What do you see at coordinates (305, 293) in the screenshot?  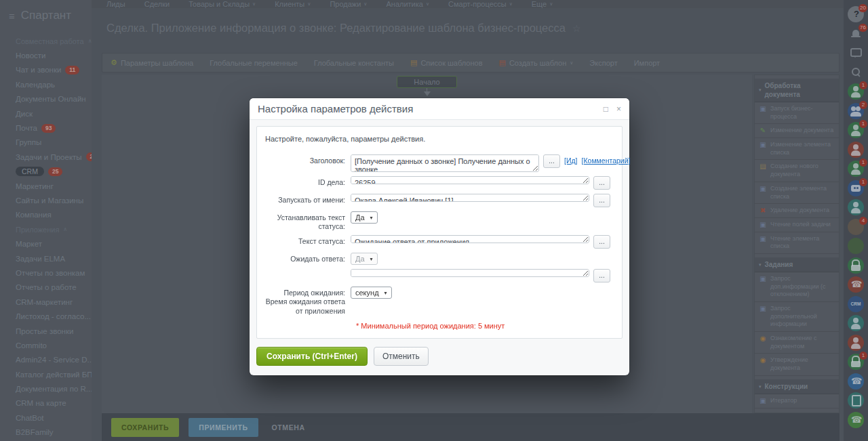 I see `period-label-line1: Период ожидания:` at bounding box center [305, 293].